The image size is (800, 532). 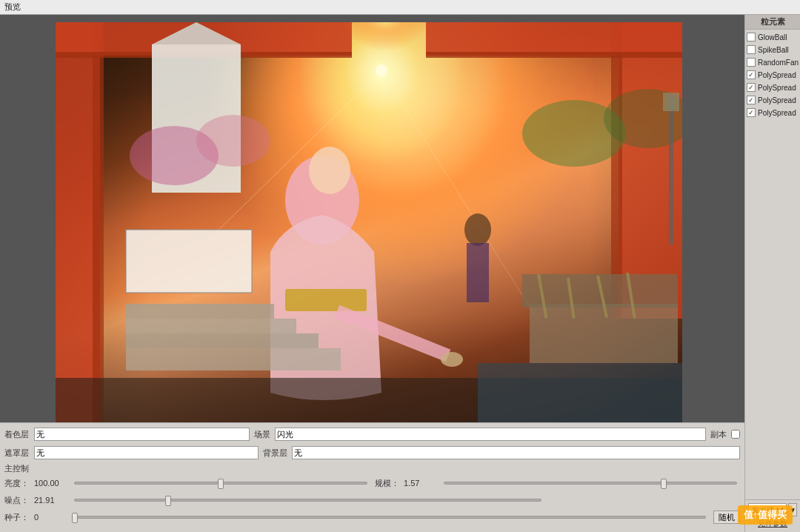 What do you see at coordinates (221, 484) in the screenshot?
I see `brightness-slider-thumb` at bounding box center [221, 484].